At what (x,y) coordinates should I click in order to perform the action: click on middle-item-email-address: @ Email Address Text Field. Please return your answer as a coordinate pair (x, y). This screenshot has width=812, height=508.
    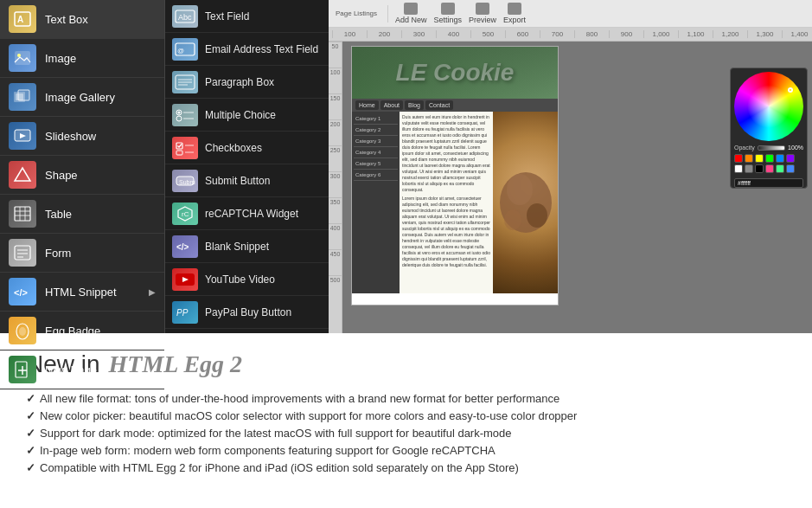
    Looking at the image, I should click on (247, 49).